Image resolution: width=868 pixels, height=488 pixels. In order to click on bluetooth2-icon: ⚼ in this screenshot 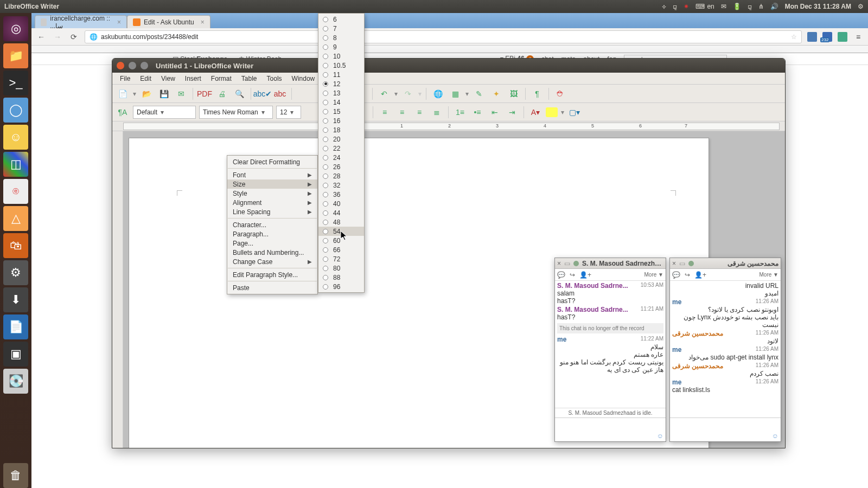, I will do `click(750, 7)`.